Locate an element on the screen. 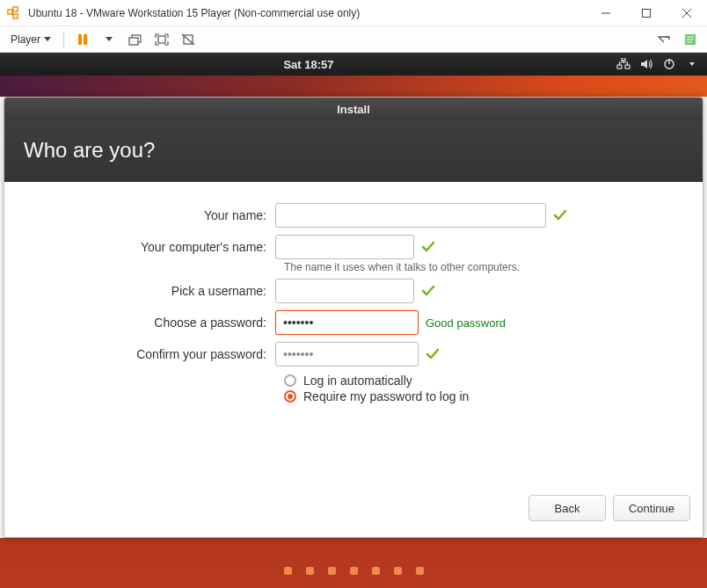 Image resolution: width=707 pixels, height=588 pixels. separator is located at coordinates (63, 40).